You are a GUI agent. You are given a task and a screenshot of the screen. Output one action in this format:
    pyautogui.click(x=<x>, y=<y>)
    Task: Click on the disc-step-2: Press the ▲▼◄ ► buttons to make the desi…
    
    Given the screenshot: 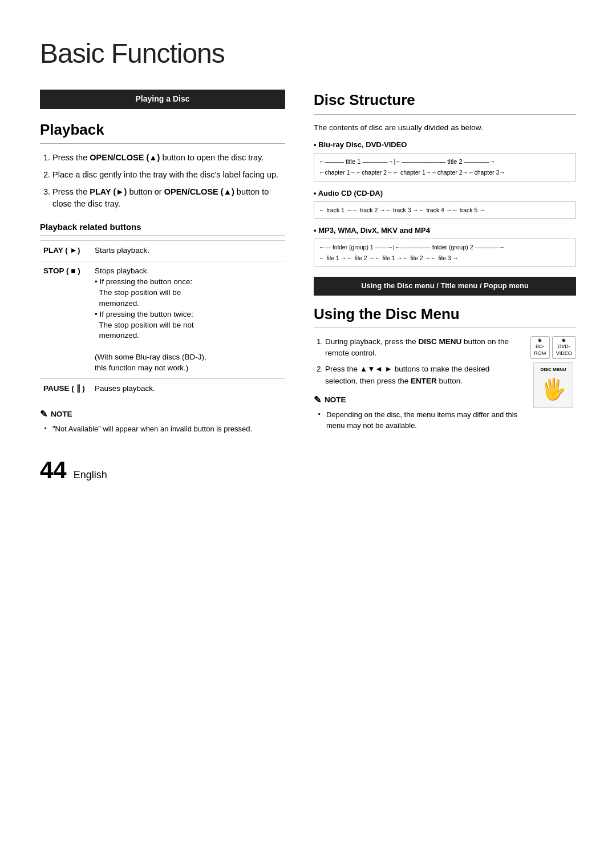 What is the action you would take?
    pyautogui.click(x=424, y=375)
    